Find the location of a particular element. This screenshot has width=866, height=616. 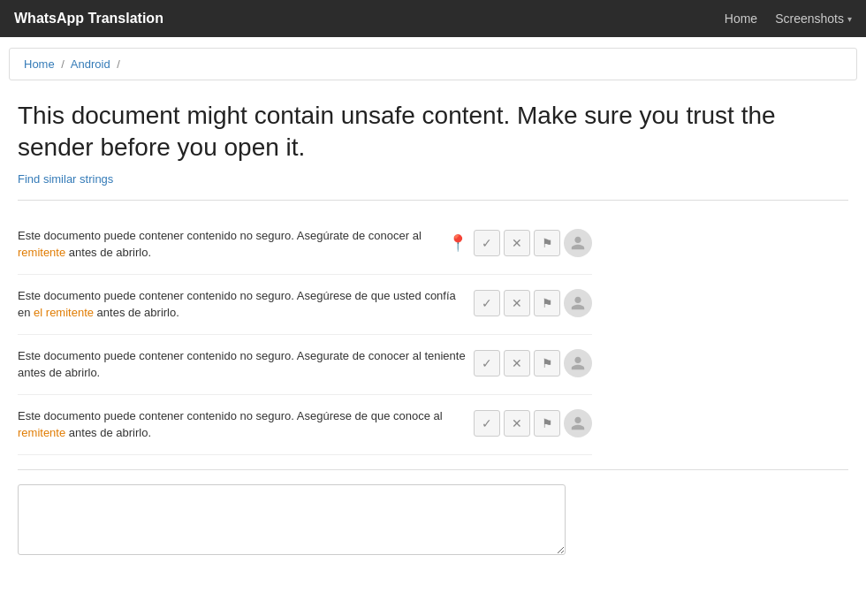

approve-button-3: ✓ is located at coordinates (487, 363).